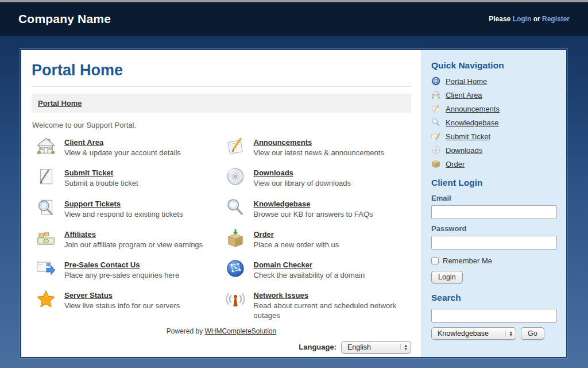 This screenshot has height=368, width=588. What do you see at coordinates (463, 334) in the screenshot?
I see `search-category-value: Knowledgebase` at bounding box center [463, 334].